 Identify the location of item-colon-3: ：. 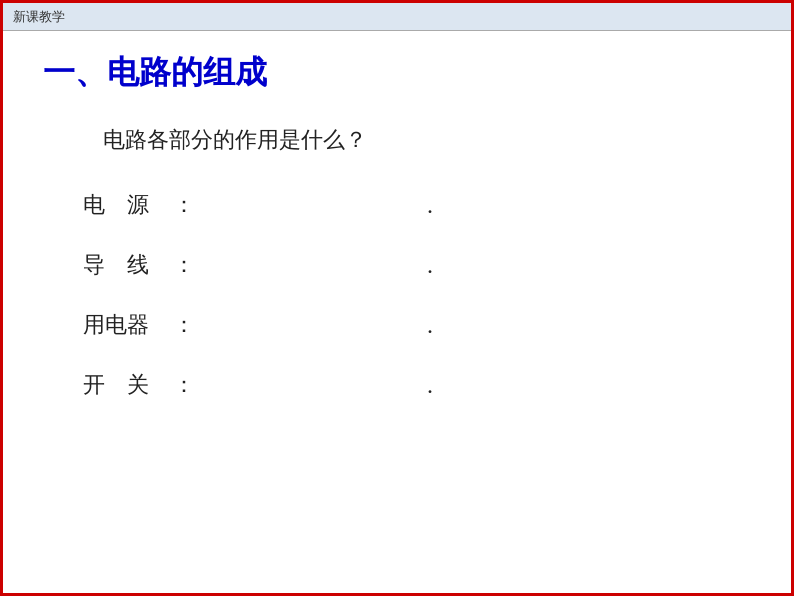
(184, 385).